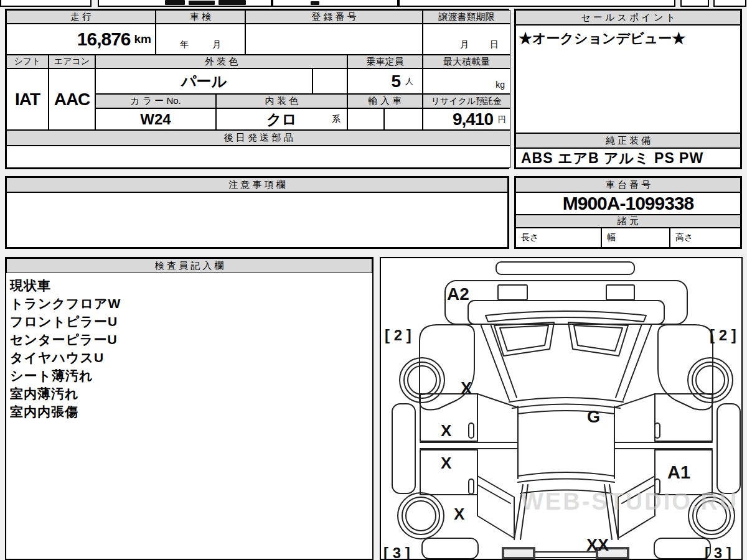  I want to click on capacity-unit: 人, so click(410, 82).